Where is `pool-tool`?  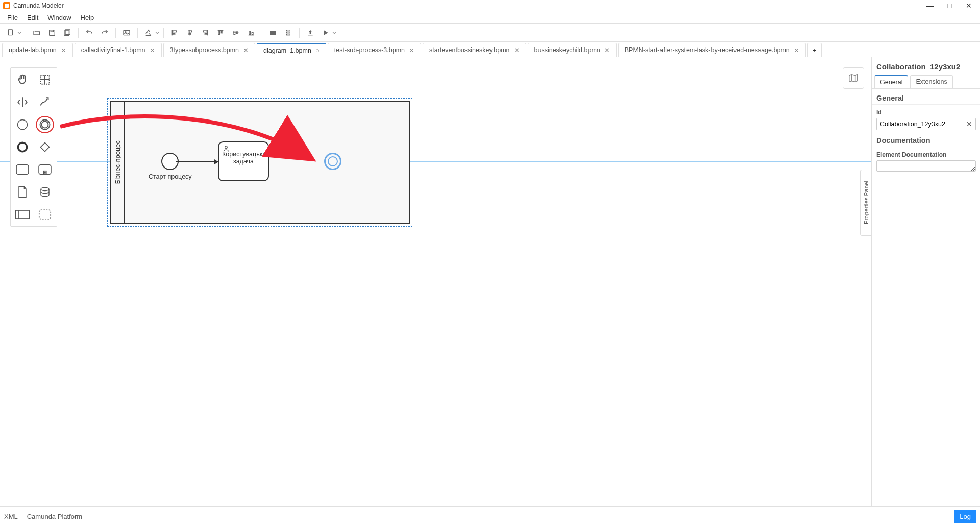
pool-tool is located at coordinates (22, 214).